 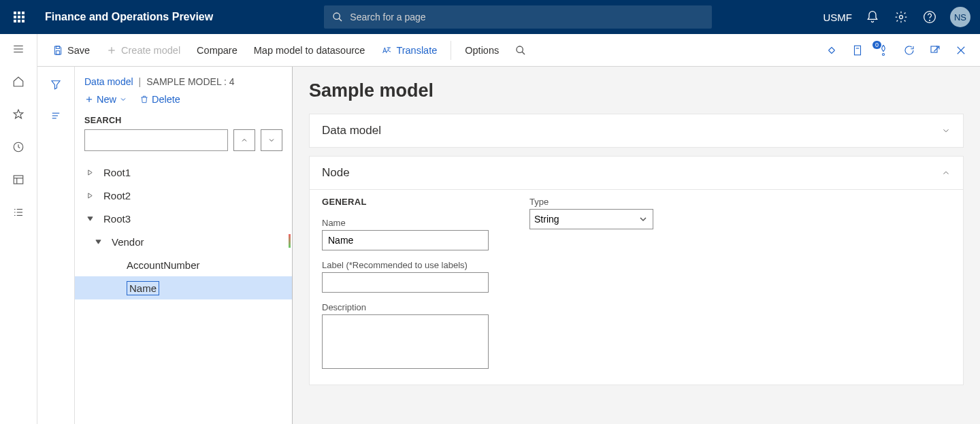 What do you see at coordinates (184, 218) in the screenshot?
I see `tree-node-root3: Root3` at bounding box center [184, 218].